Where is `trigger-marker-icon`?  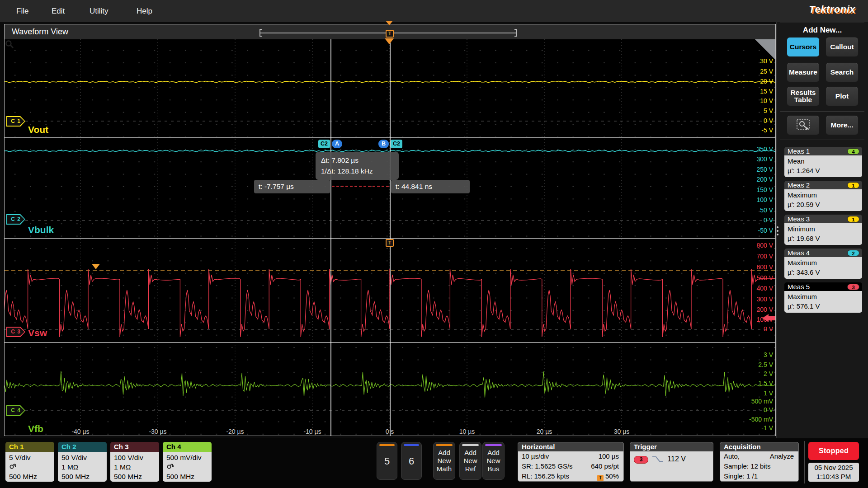
trigger-marker-icon is located at coordinates (389, 42).